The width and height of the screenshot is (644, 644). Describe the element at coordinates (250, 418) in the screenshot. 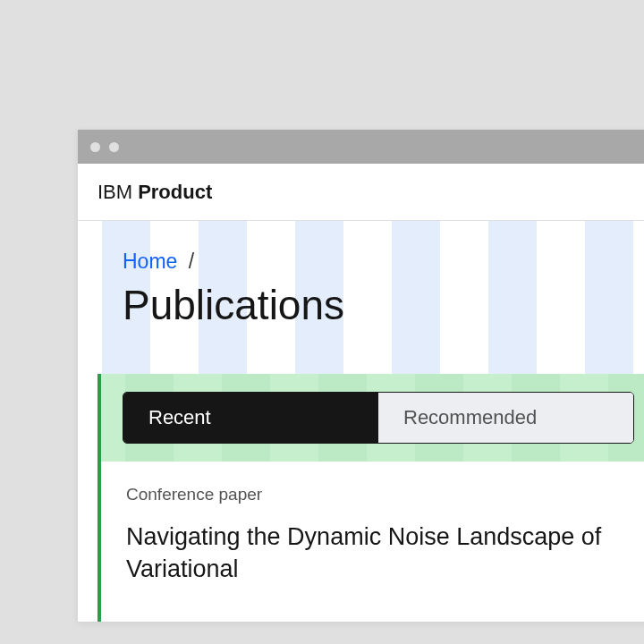

I see `tab-recent: Recent` at that location.